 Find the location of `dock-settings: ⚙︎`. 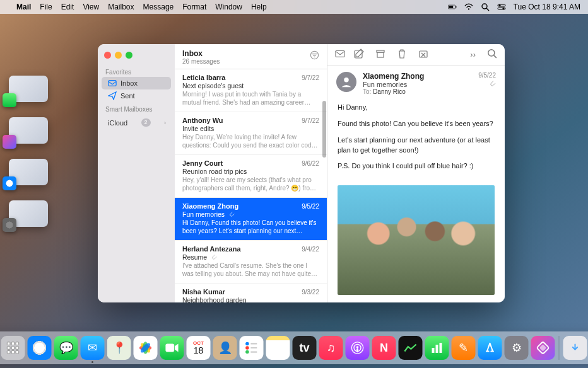

dock-settings: ⚙︎ is located at coordinates (517, 348).